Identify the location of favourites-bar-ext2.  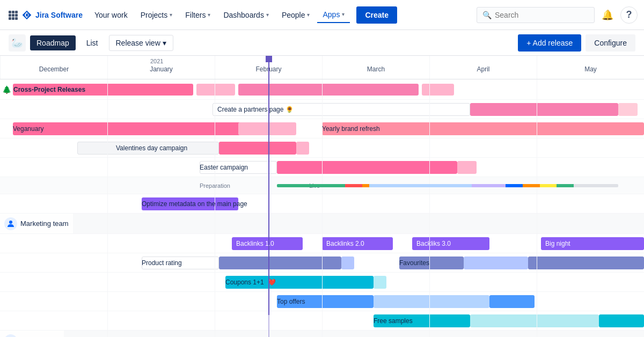
(586, 263).